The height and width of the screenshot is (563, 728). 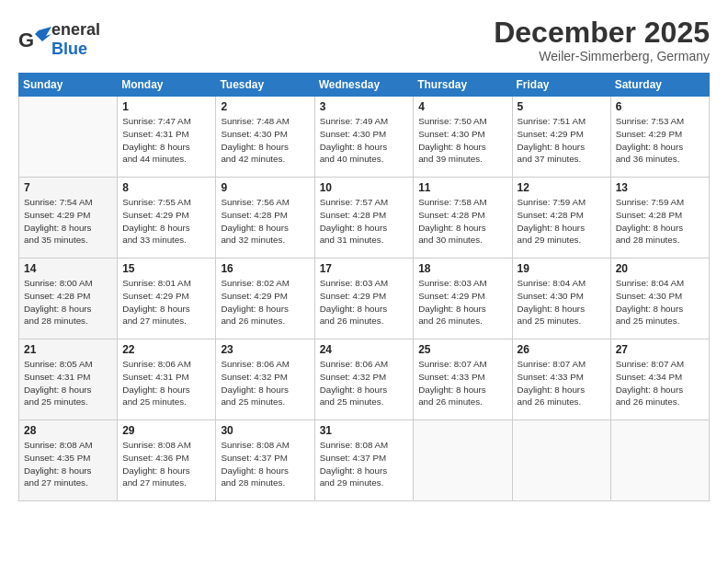 I want to click on calendar-cell: 27Sunrise: 8:07 AMSunset: 4:34 PMDayligh…, so click(x=660, y=380).